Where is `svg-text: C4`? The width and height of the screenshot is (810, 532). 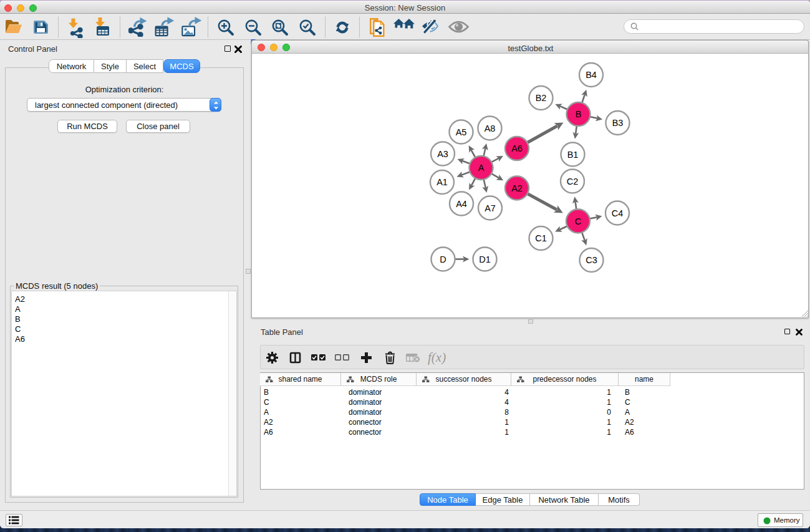 svg-text: C4 is located at coordinates (617, 213).